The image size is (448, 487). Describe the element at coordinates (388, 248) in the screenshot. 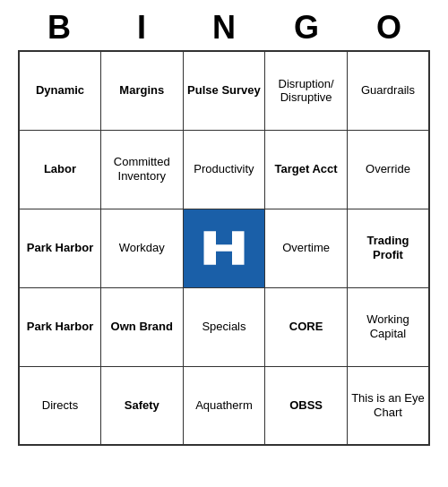

I see `cell-r2-c4: Trading Profit` at that location.